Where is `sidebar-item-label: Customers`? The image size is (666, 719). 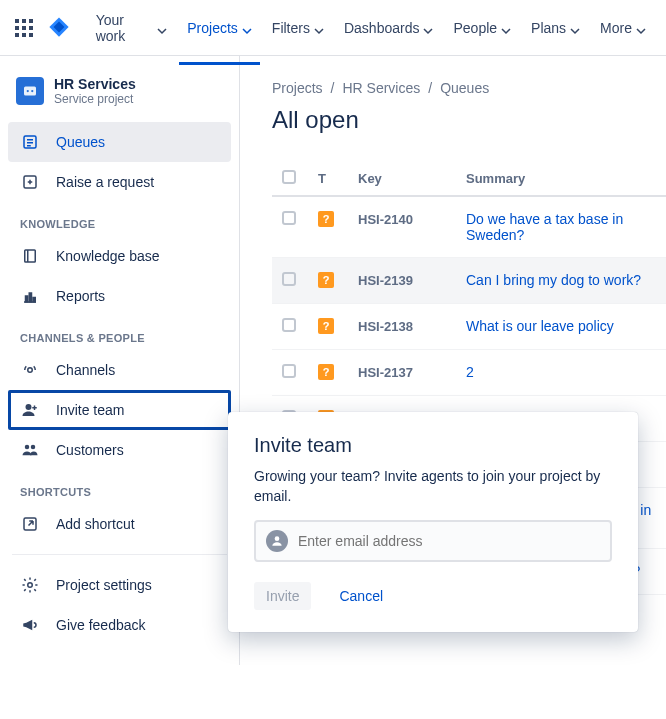
sidebar-item-label: Customers is located at coordinates (90, 450).